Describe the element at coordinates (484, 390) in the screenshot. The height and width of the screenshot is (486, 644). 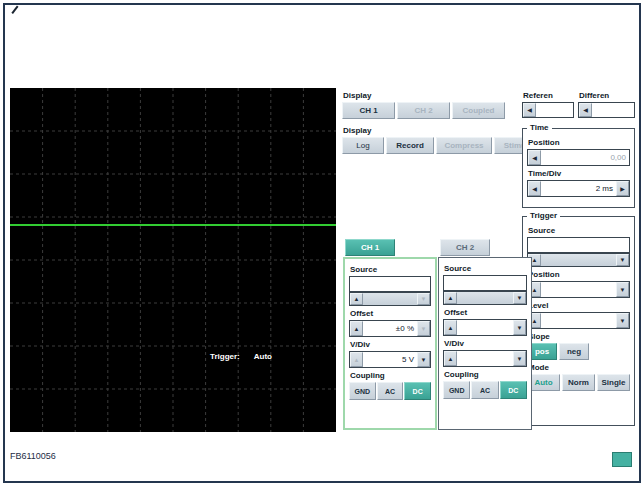
I see `ch2-coupling-ac-button: AC` at that location.